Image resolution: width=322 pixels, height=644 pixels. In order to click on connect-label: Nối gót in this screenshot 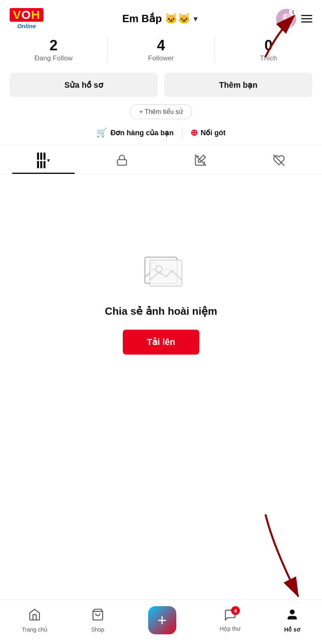, I will do `click(213, 133)`.